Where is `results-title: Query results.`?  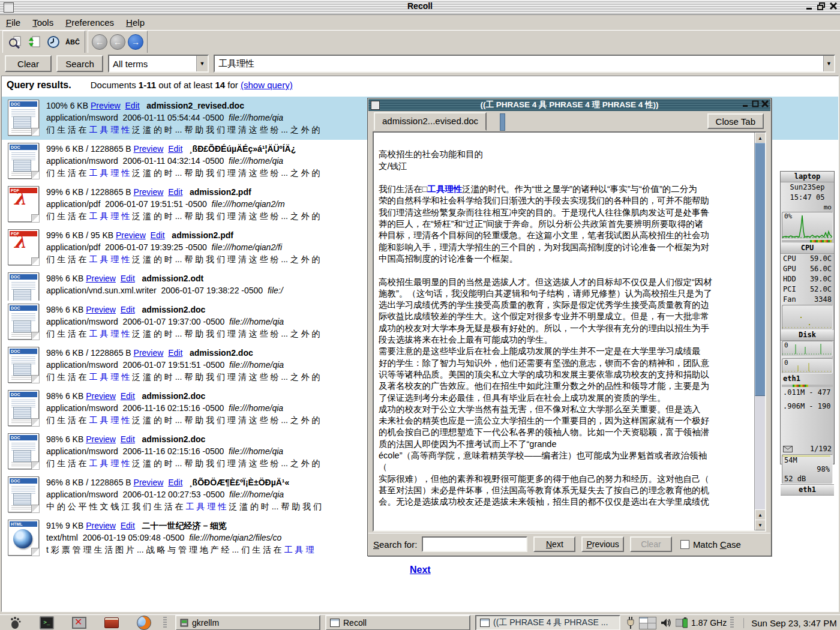 results-title: Query results. is located at coordinates (39, 85).